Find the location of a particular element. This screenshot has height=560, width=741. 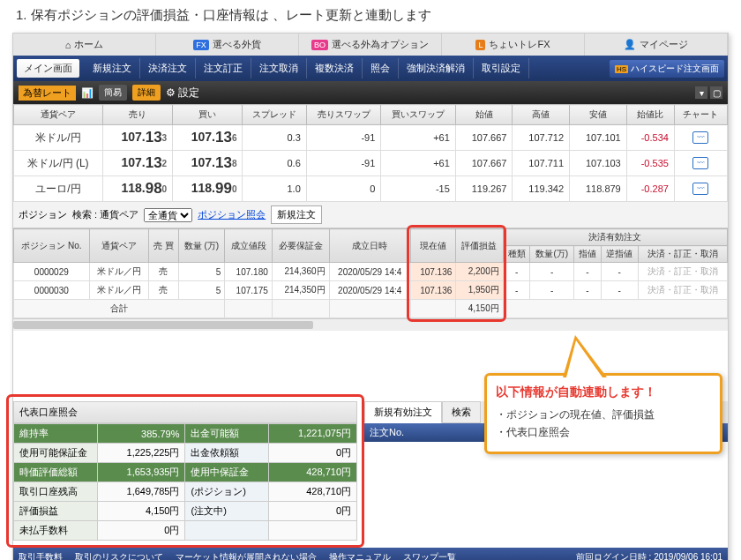

footer-link-market: マーケット情報が展開されない場合 is located at coordinates (246, 556).